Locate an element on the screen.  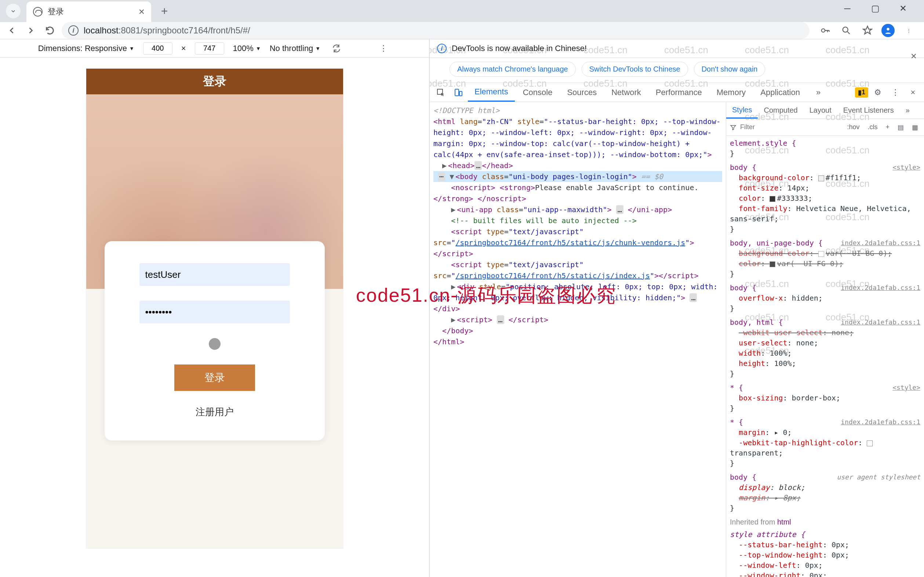
pill-always-match: Always match Chrome's language is located at coordinates (513, 69).